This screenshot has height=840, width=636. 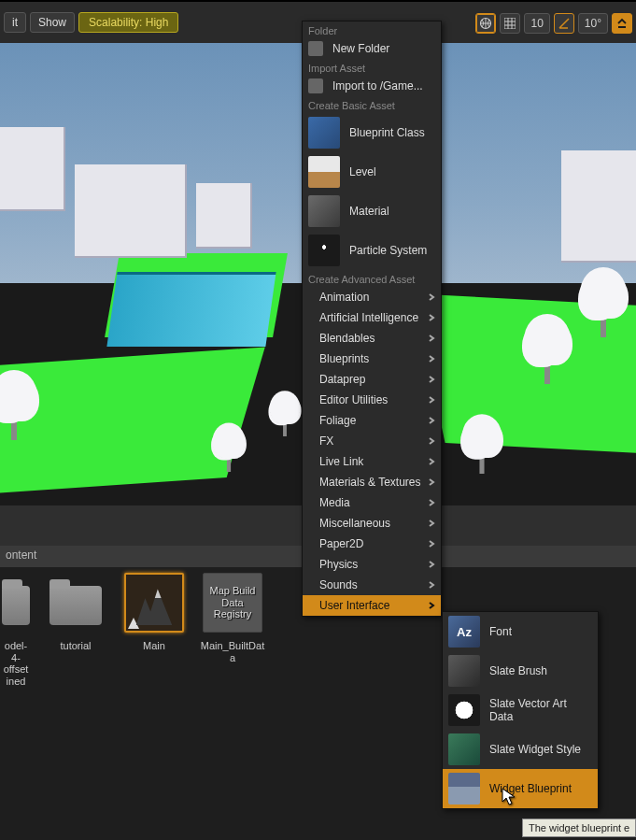 What do you see at coordinates (372, 523) in the screenshot?
I see `menu-category-miscellaneous: Miscellaneous` at bounding box center [372, 523].